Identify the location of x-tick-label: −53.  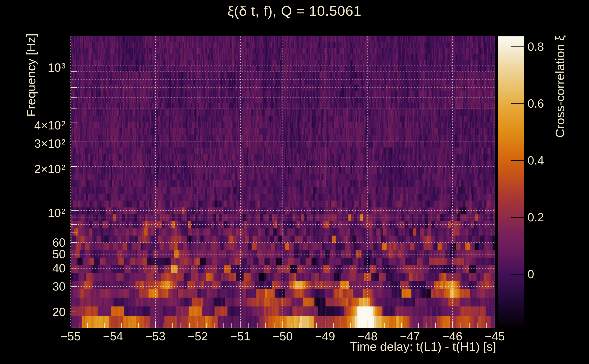
(156, 336).